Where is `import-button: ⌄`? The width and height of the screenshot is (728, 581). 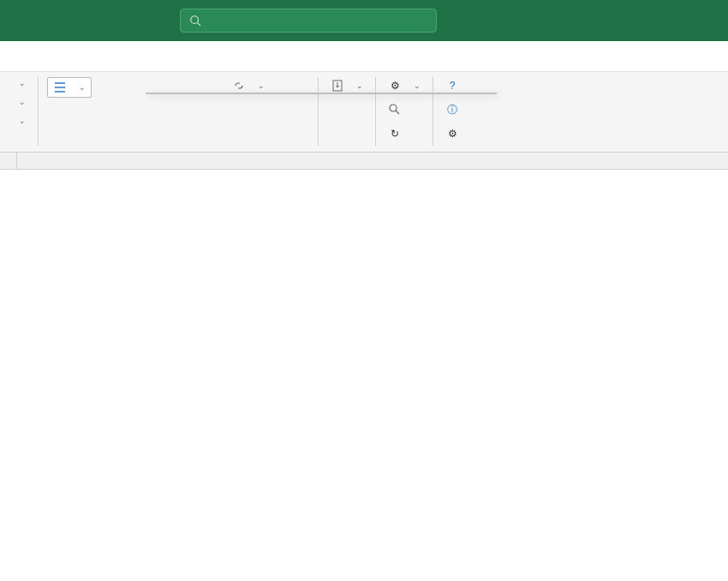
import-button: ⌄ is located at coordinates (347, 86).